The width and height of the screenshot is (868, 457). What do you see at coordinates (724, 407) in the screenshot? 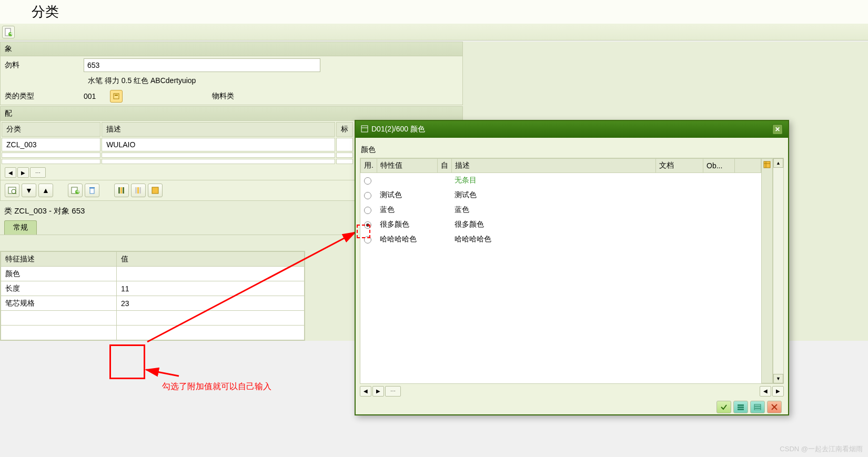
I see `confirm-button` at bounding box center [724, 407].